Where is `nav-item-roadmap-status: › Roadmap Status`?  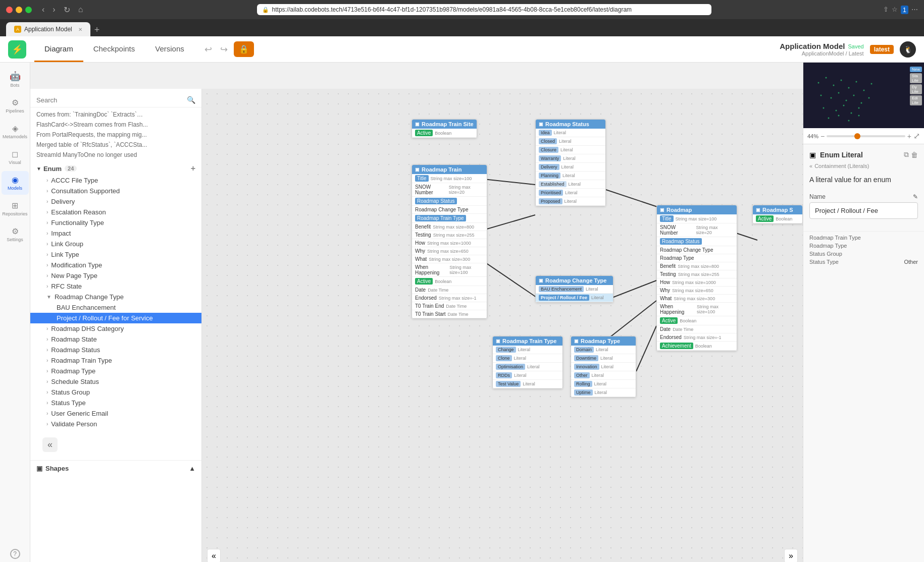
nav-item-roadmap-status: › Roadmap Status is located at coordinates (116, 350).